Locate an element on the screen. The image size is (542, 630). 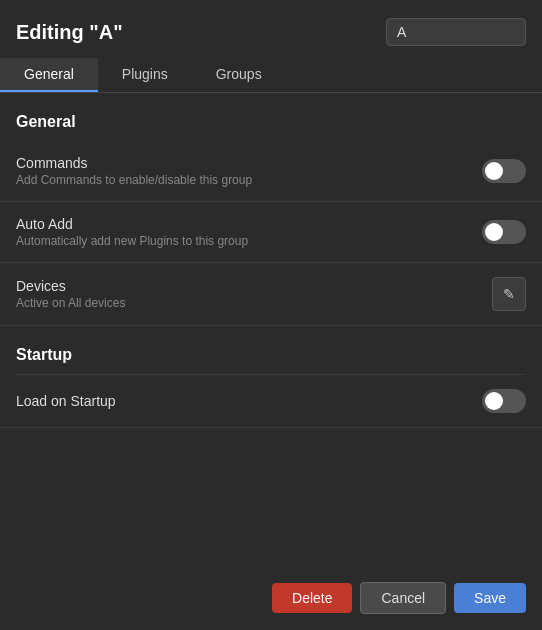
page-title: Editing "A" is located at coordinates (70, 32).